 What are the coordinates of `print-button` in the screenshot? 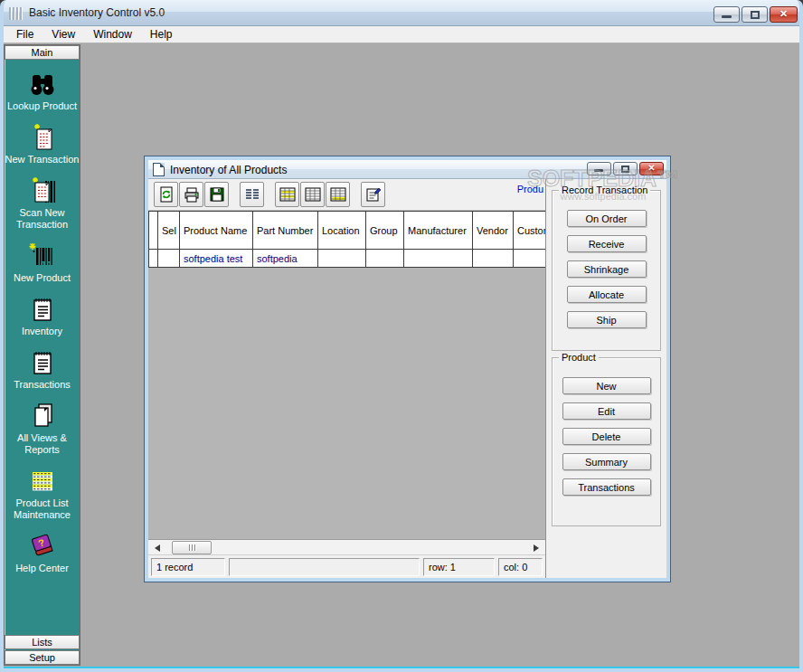 It's located at (192, 194).